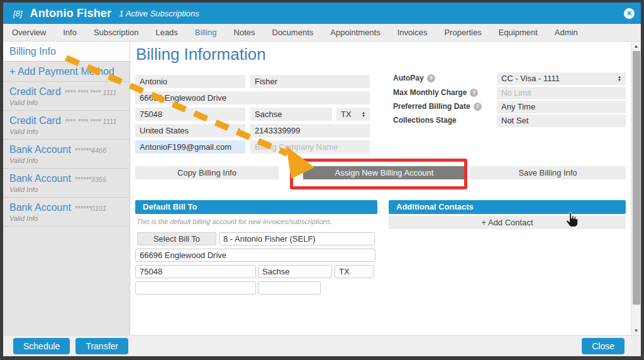  What do you see at coordinates (561, 107) in the screenshot?
I see `preferred-billing-date-field: Any Time` at bounding box center [561, 107].